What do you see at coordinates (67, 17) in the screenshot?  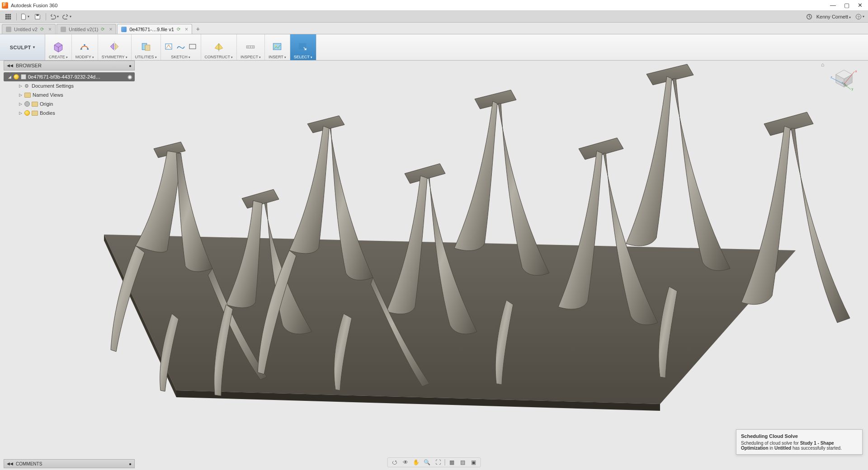 I see `redo-button` at bounding box center [67, 17].